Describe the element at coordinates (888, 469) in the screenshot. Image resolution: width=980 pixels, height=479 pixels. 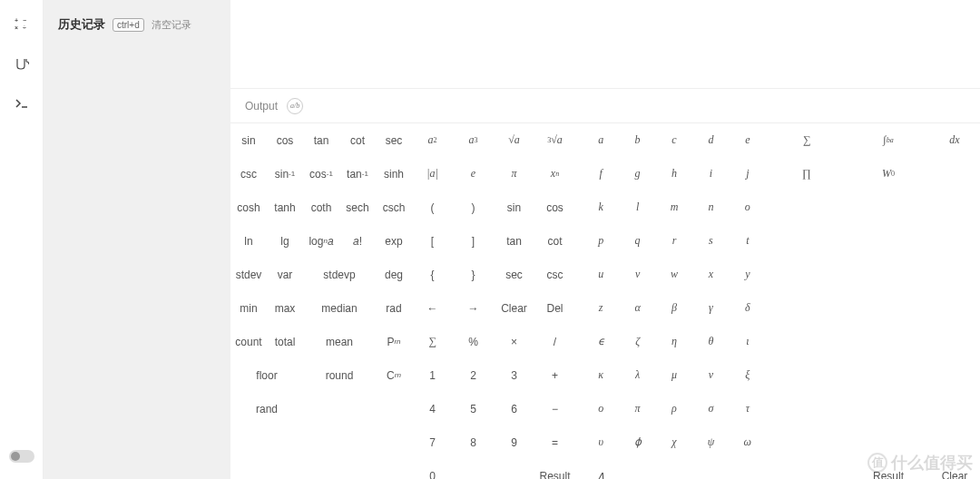
I see `key-result: Result` at that location.